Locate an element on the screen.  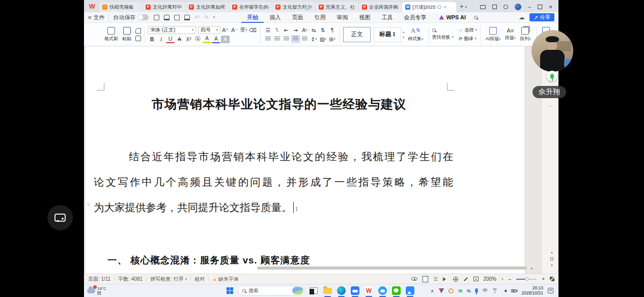
input-method-indicator: 中 is located at coordinates (485, 291).